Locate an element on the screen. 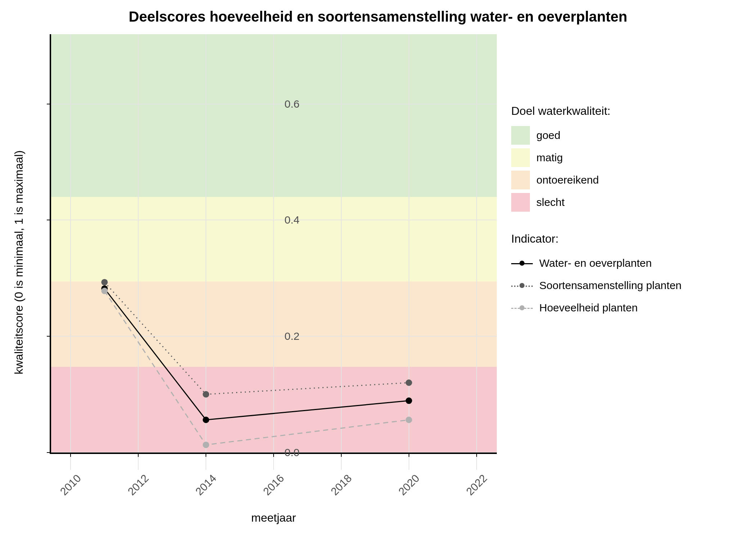 Image resolution: width=756 pixels, height=540 pixels. swatch-matig is located at coordinates (521, 158).